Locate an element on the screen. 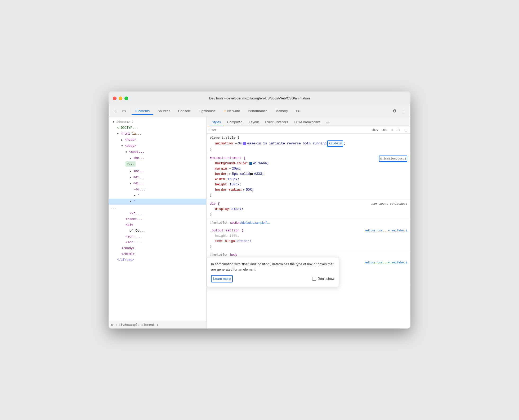 Image resolution: width=519 pixels, height=420 pixels. tab-lighthouse: Lighthouse is located at coordinates (207, 111).